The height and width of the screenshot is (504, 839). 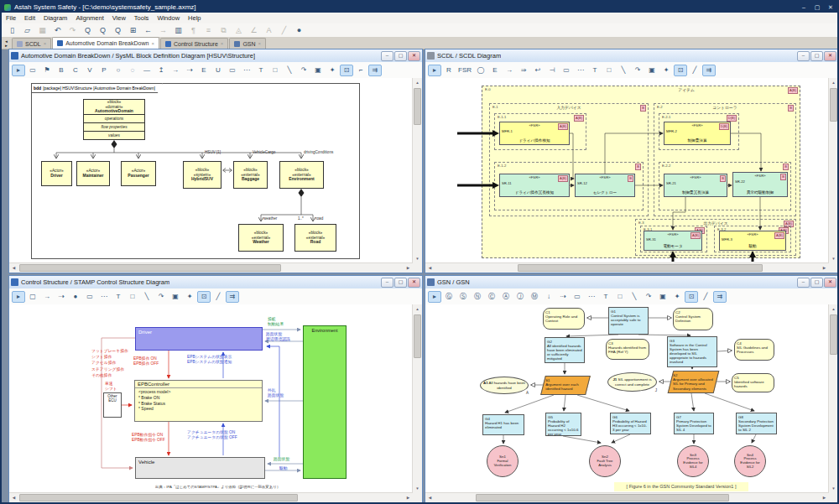 What do you see at coordinates (628, 320) in the screenshot?
I see `gsn-goal-g1: G1 Control System is acceptably safe to …` at bounding box center [628, 320].